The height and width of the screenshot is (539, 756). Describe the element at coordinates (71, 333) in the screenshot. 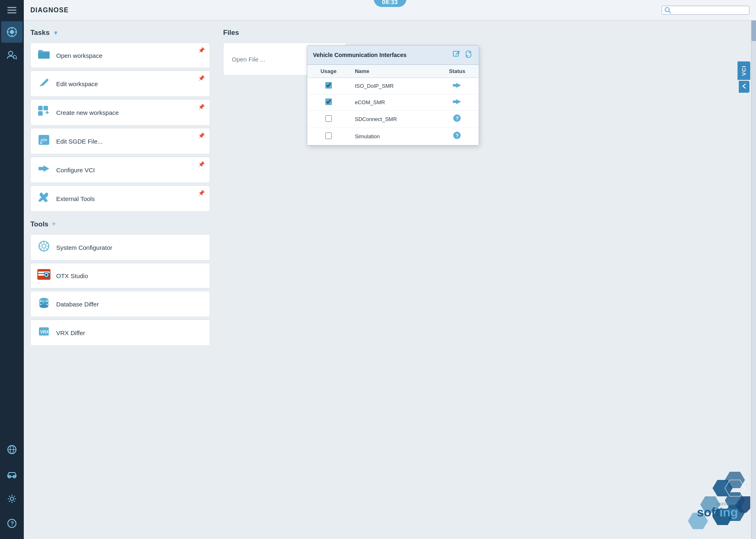

I see `tool-label-vrx-differ: VRX Differ` at that location.